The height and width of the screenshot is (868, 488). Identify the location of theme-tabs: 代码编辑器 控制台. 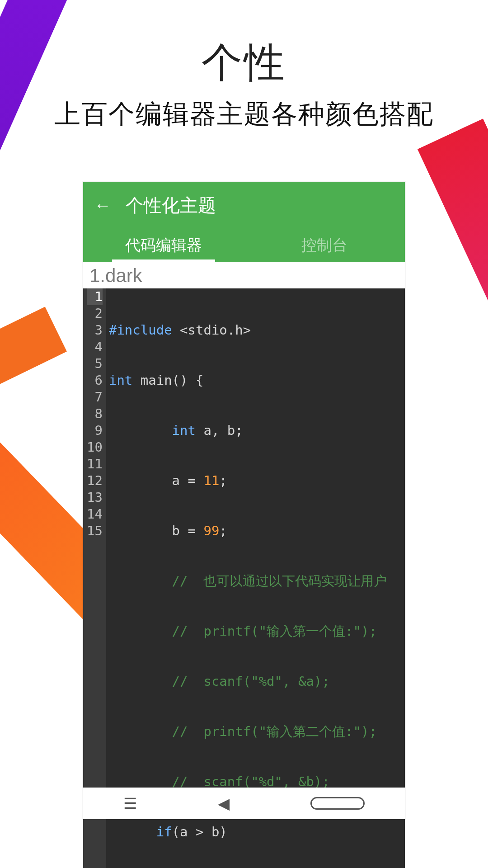
(244, 245).